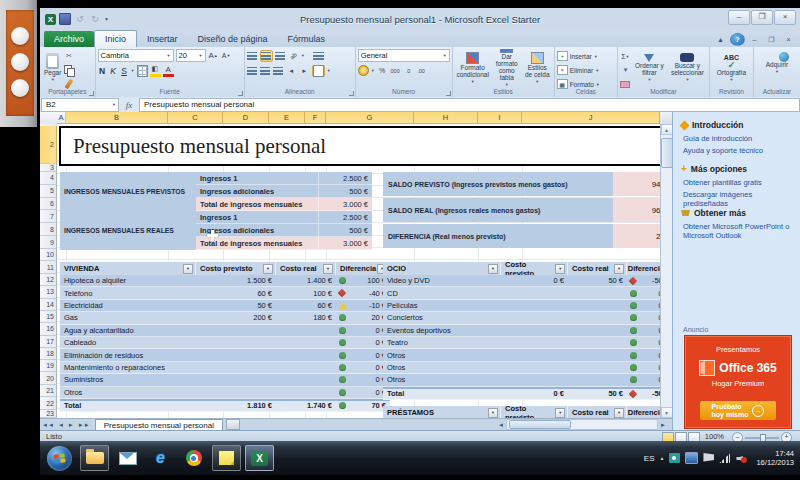 The height and width of the screenshot is (480, 800). I want to click on cell: Teatro, so click(442, 343).